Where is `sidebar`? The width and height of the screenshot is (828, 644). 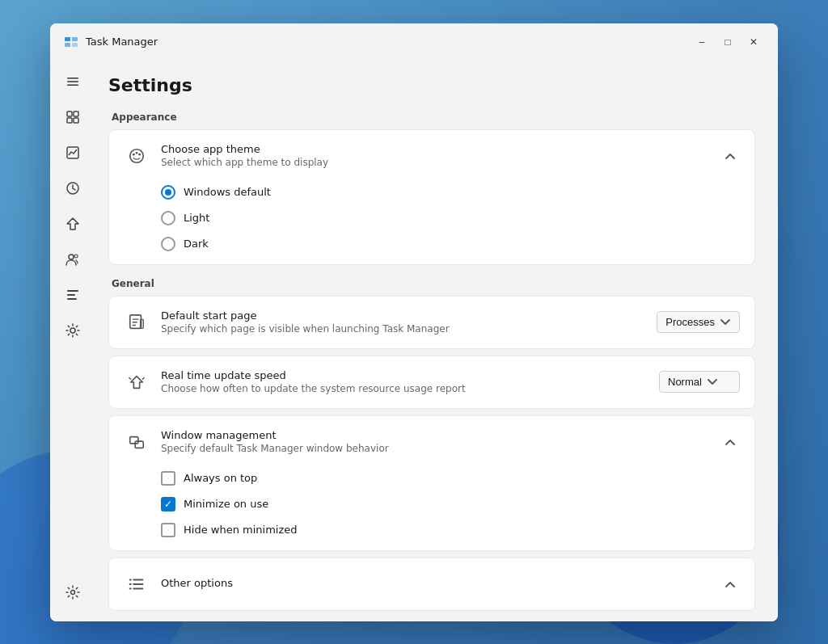 sidebar is located at coordinates (73, 340).